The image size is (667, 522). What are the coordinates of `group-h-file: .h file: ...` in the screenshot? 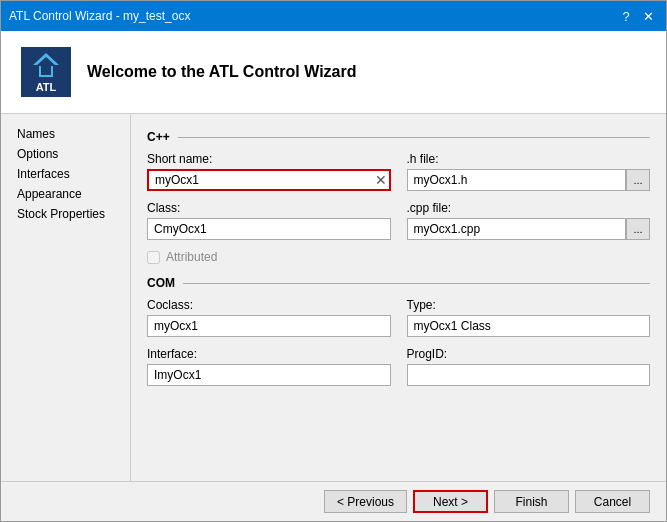 It's located at (529, 172).